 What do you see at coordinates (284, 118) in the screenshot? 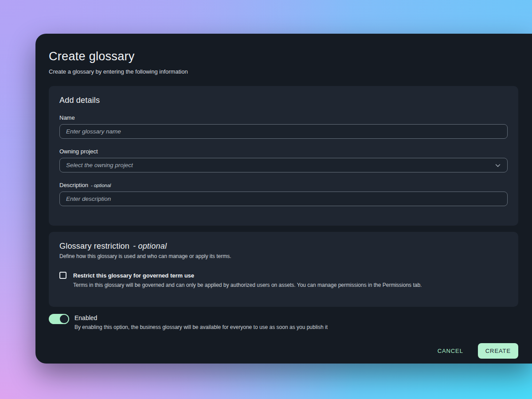
I see `name-label: Name` at bounding box center [284, 118].